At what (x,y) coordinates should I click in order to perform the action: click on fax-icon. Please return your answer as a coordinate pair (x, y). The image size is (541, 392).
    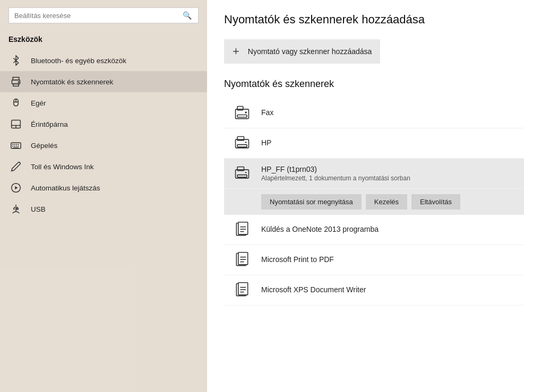
    Looking at the image, I should click on (242, 113).